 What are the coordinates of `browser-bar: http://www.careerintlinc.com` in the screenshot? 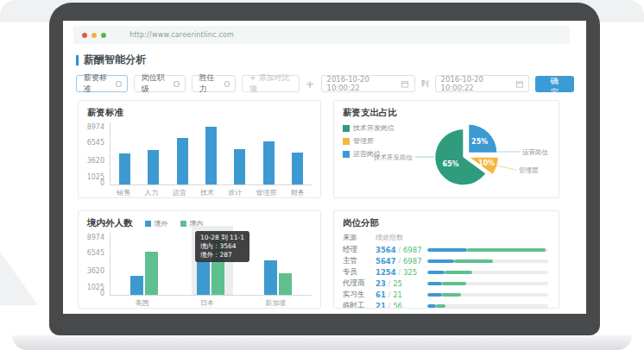 It's located at (321, 34).